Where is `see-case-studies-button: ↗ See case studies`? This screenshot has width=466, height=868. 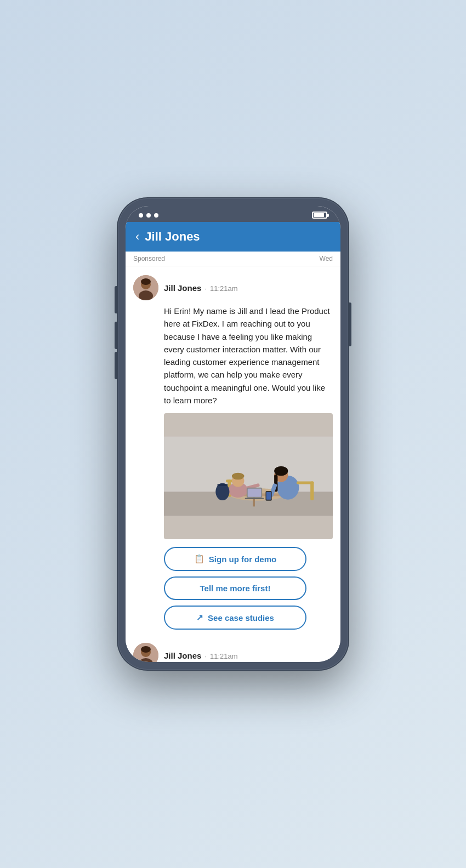
see-case-studies-button: ↗ See case studies is located at coordinates (235, 618).